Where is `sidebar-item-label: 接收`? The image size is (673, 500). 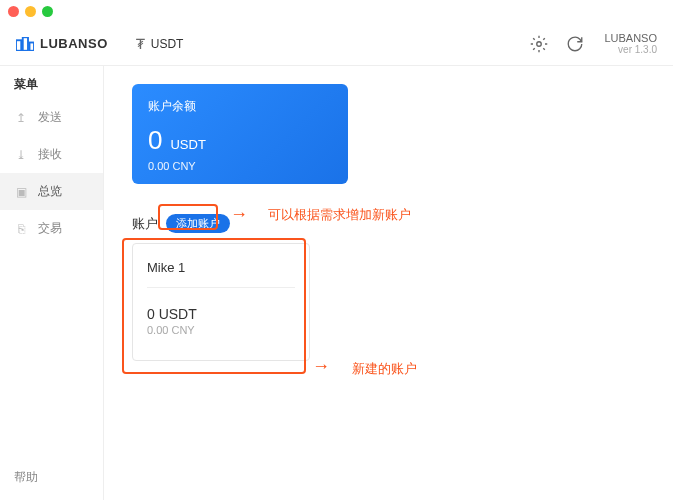 sidebar-item-label: 接收 is located at coordinates (50, 154).